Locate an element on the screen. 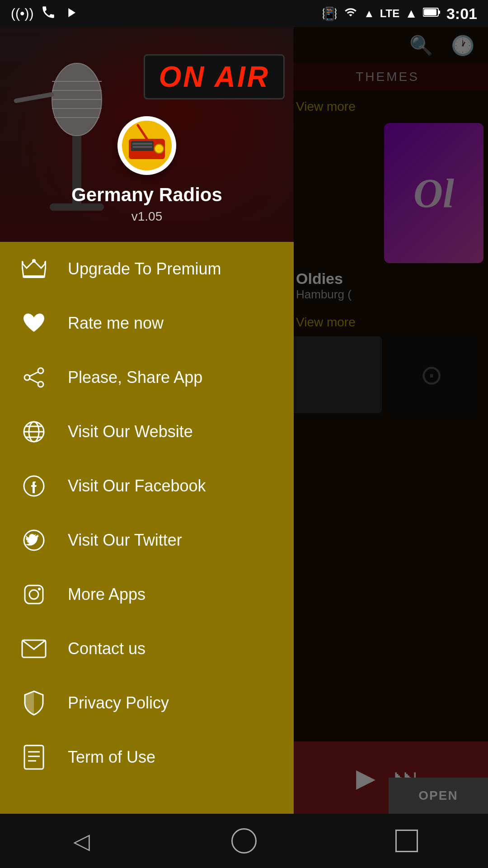 This screenshot has width=488, height=868. status-icons-right: 📳 ▲ LTE ▲ 3:01 is located at coordinates (399, 14).